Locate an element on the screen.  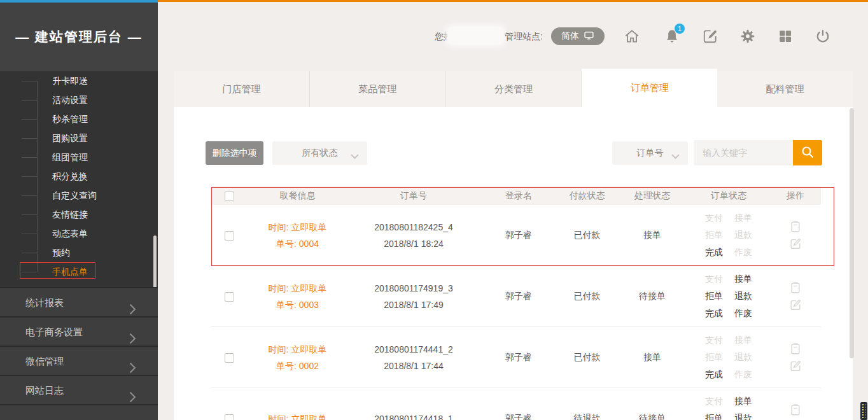
table-row: 时间: 立即取单 单号: 0004 20180801182425_4 2018/… is located at coordinates (515, 235).